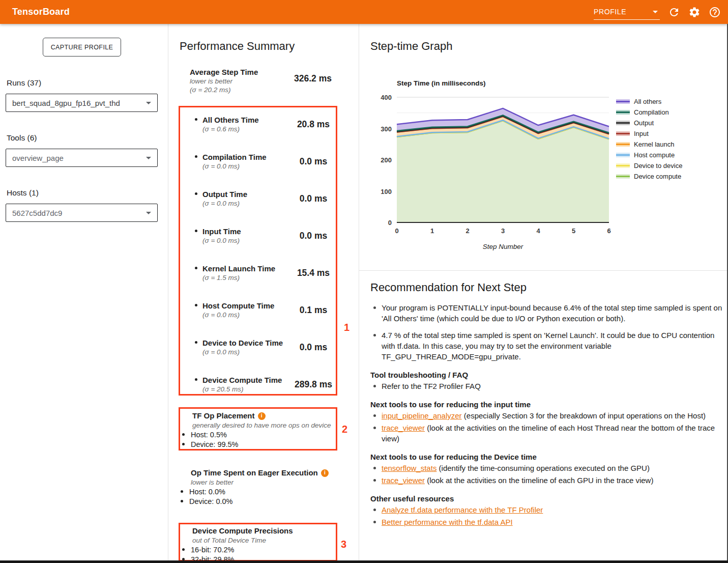 This screenshot has height=563, width=728. I want to click on runs-select: bert_squad_8gpu_fp16_pvt_thd, so click(81, 103).